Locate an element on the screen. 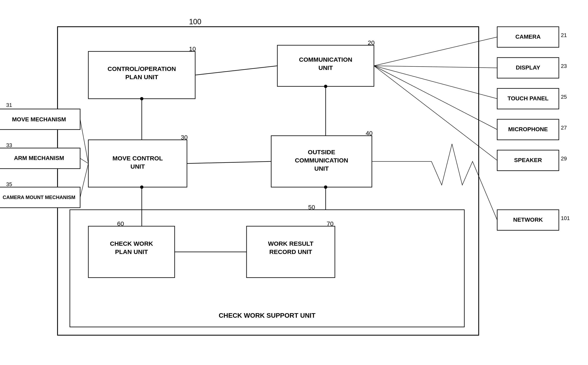  svg-text: CONTROL/OPERATION is located at coordinates (142, 69).